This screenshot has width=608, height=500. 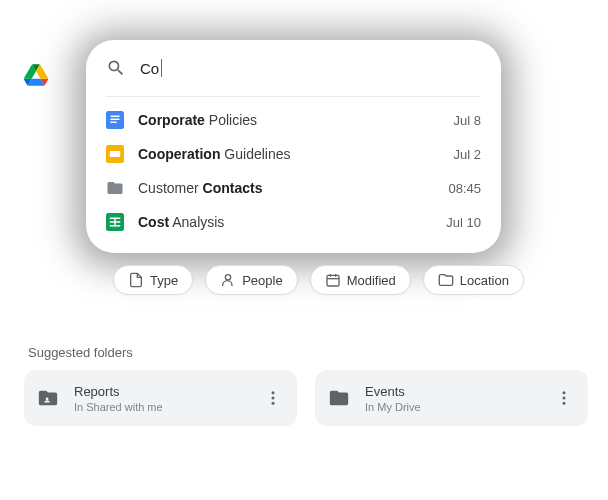 I want to click on result-item: Customer Contacts 08:45, so click(x=294, y=188).